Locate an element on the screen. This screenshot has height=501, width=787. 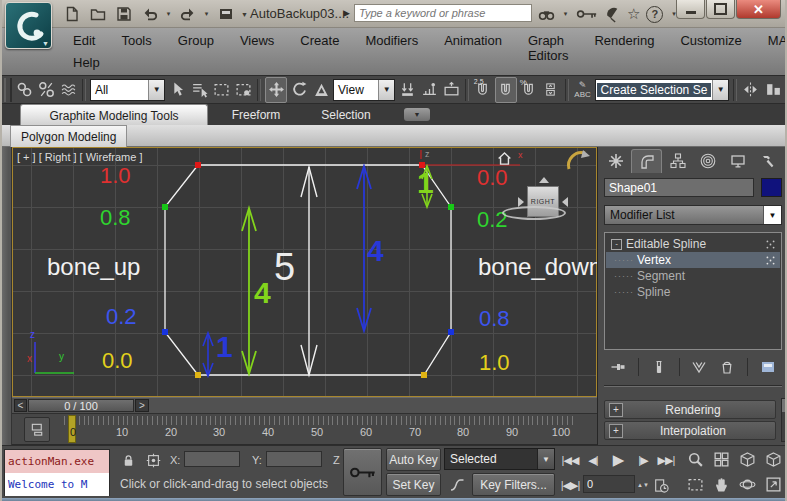
select-and-move-icon is located at coordinates (276, 90).